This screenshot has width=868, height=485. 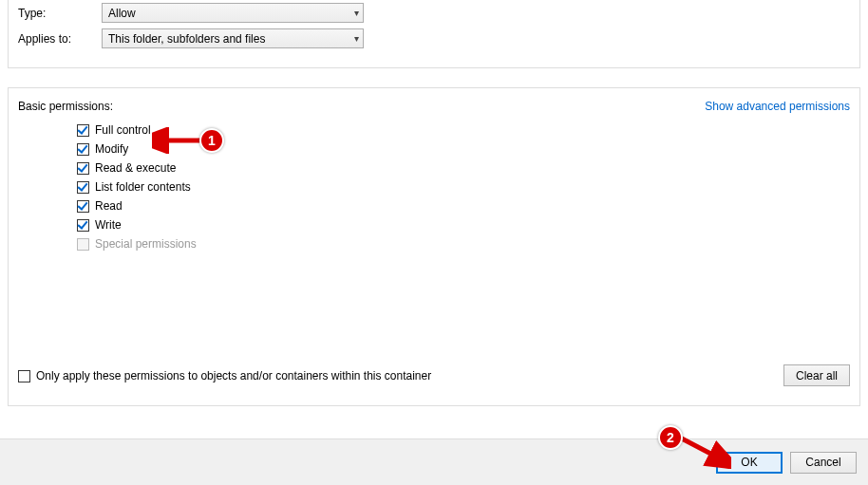 I want to click on permission-label: Modify, so click(x=112, y=149).